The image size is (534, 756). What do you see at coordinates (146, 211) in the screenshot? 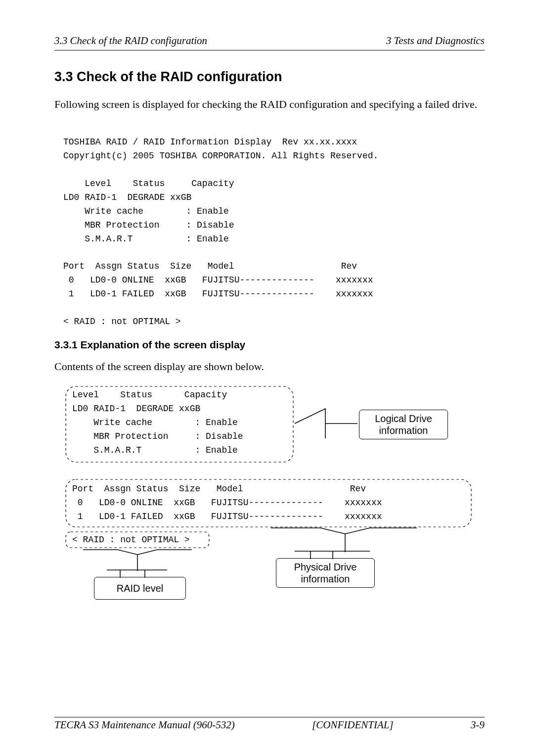
I see `console-line: Write cache : Enable` at bounding box center [146, 211].